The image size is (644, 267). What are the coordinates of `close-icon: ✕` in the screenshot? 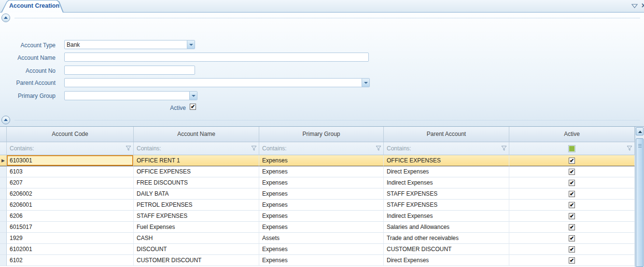 It's located at (643, 6).